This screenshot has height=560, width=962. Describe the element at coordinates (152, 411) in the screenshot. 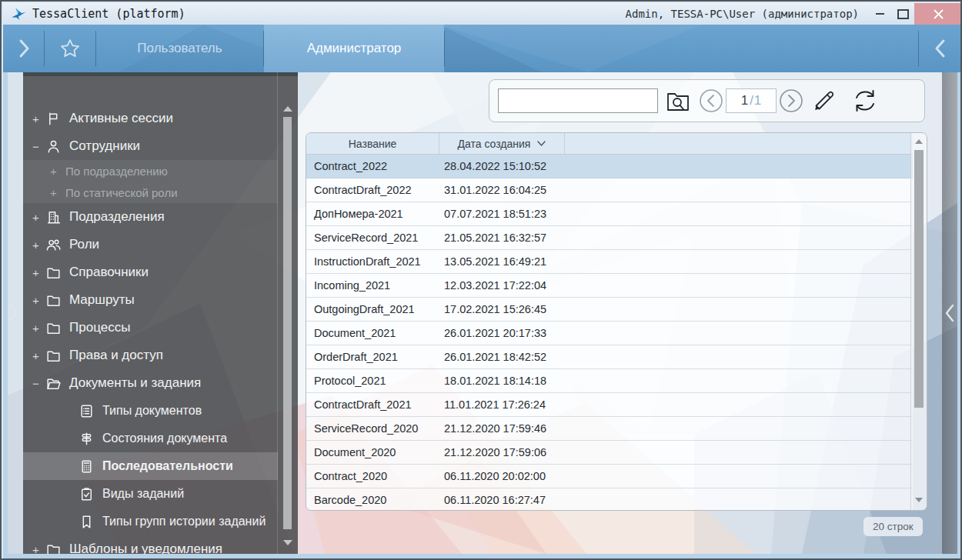

I see `sidebar-item-label: Типы документов` at that location.